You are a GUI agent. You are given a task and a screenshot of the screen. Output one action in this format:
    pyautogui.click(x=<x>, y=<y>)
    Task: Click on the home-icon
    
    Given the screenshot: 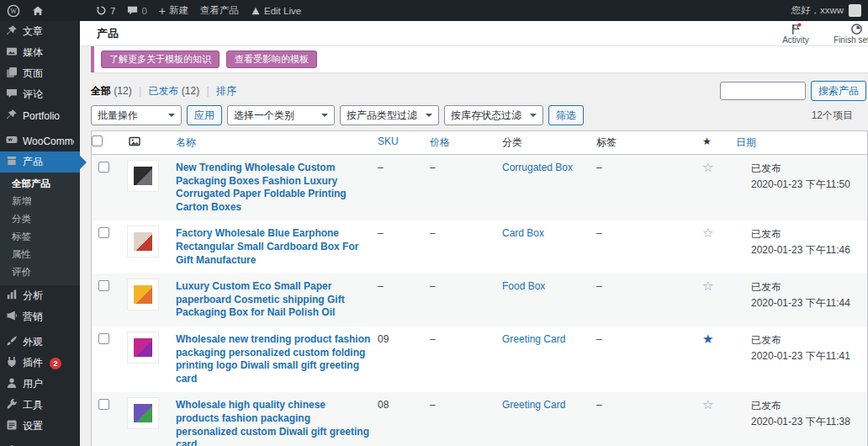 What is the action you would take?
    pyautogui.click(x=38, y=11)
    